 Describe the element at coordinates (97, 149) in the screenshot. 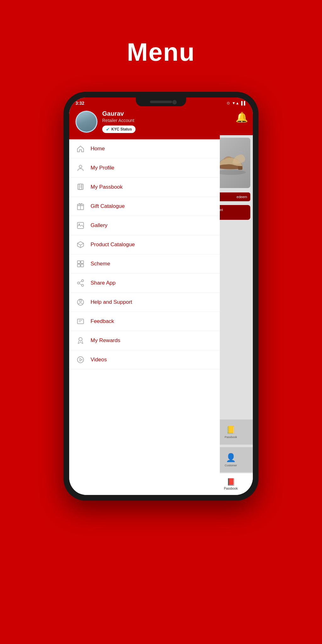

I see `menu-home-label: Home` at that location.